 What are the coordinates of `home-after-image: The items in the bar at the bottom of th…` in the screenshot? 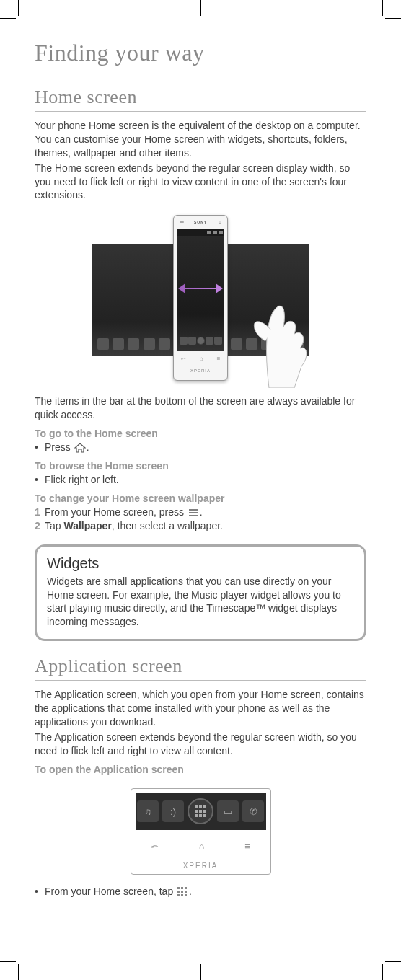 It's located at (200, 408).